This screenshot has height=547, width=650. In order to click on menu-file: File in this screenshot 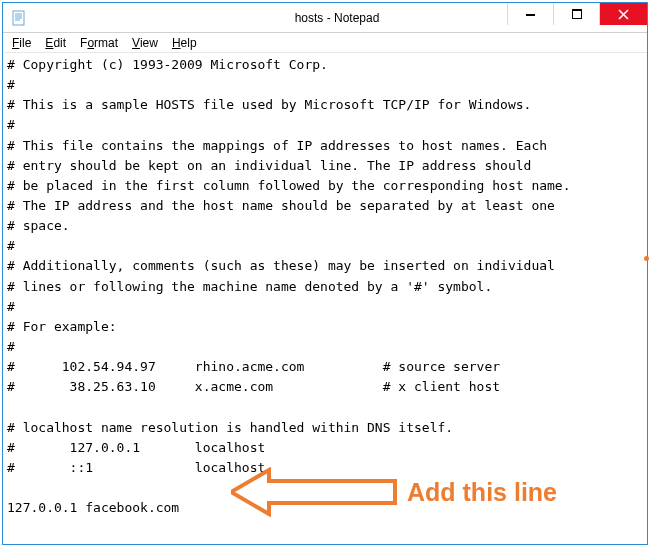, I will do `click(22, 43)`.